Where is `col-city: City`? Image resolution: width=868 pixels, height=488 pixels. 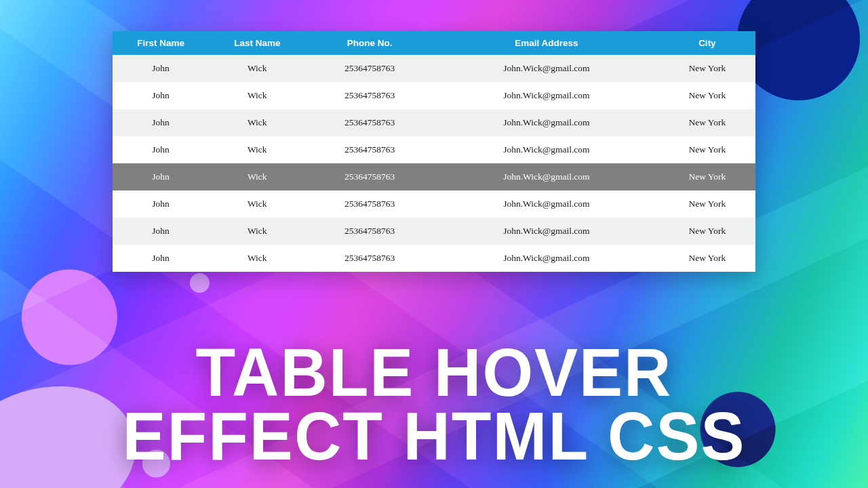 col-city: City is located at coordinates (707, 43).